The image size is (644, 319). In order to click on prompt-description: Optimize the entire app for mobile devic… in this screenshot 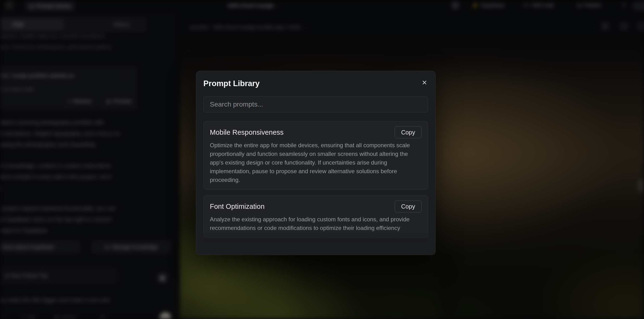, I will do `click(316, 162)`.